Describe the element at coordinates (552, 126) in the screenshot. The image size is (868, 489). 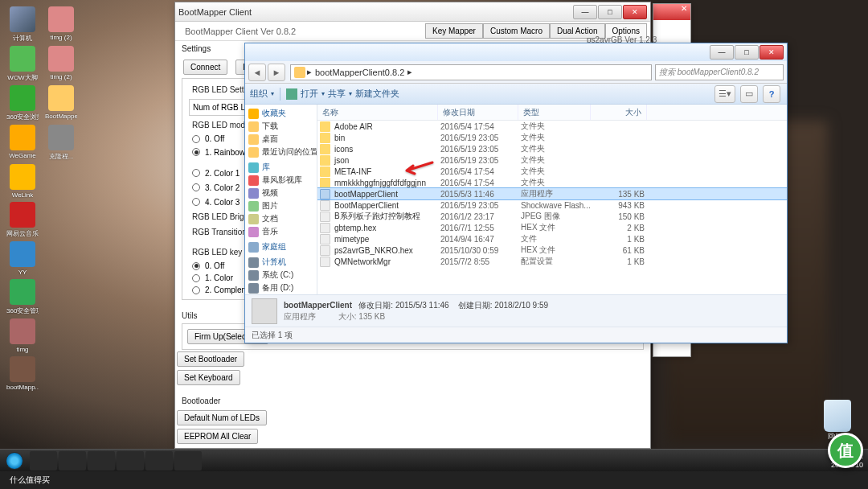
I see `file-row: Adobe AIR2016/5/4 17:54文件夹` at that location.